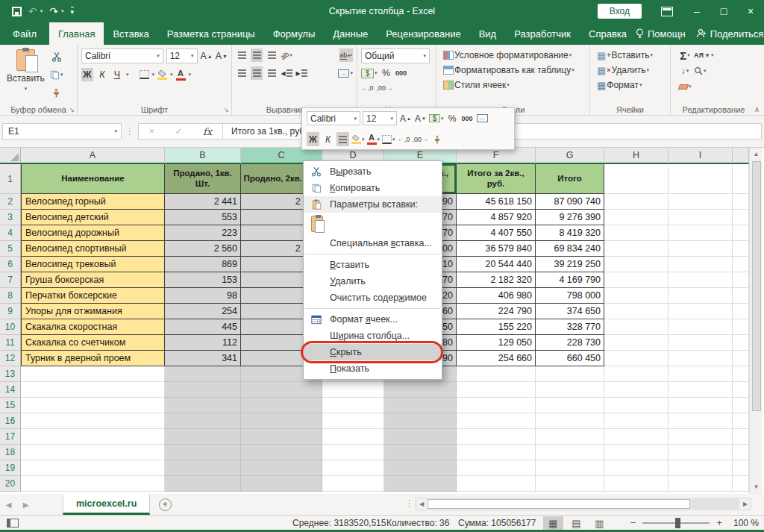 The image size is (764, 532). I want to click on menu-item-insert: Вставить, so click(373, 265).